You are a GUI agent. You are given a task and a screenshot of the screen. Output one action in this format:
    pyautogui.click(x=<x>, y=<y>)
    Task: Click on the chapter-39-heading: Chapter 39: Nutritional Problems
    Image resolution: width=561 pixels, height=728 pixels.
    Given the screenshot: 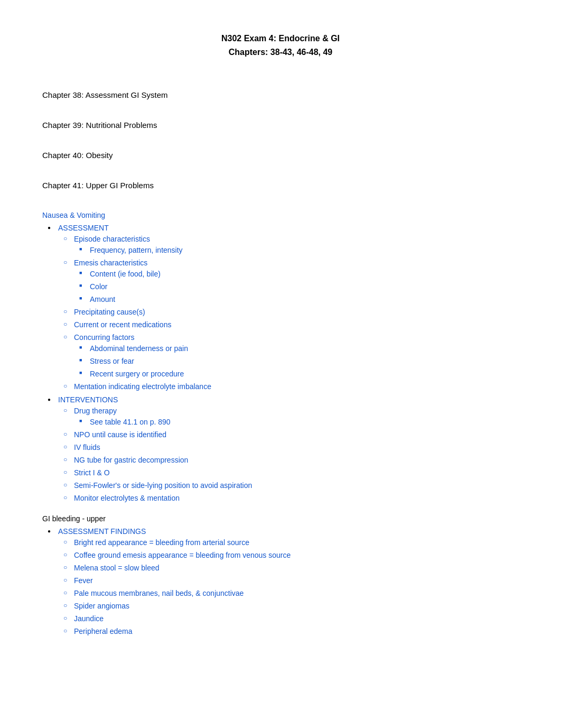 What is the action you would take?
    pyautogui.click(x=280, y=125)
    